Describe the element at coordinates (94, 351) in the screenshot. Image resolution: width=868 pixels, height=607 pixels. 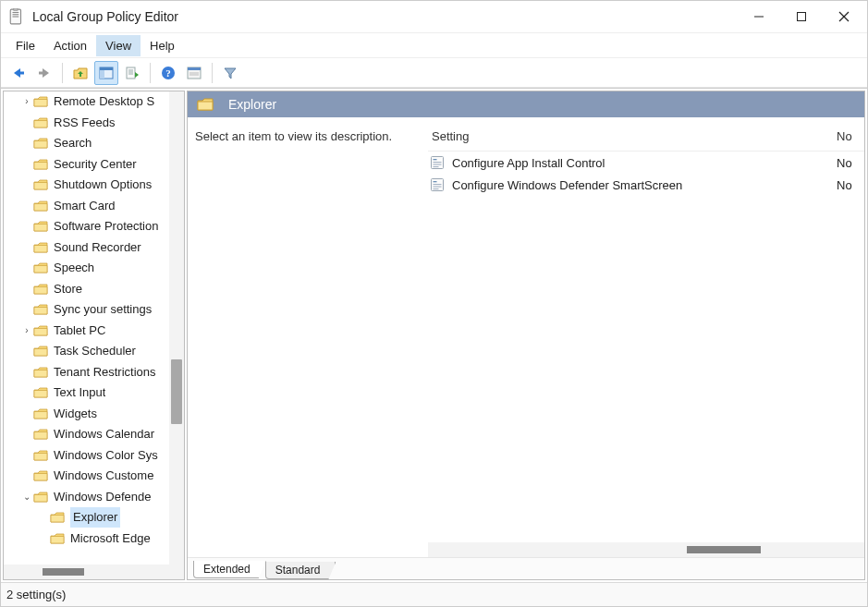
I see `tree-item: Task Scheduler` at that location.